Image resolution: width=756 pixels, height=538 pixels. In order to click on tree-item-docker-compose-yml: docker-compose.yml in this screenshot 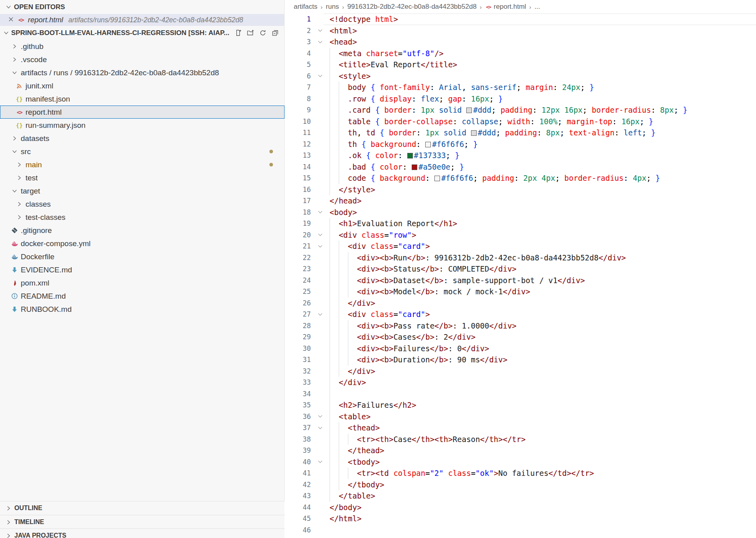, I will do `click(142, 244)`.